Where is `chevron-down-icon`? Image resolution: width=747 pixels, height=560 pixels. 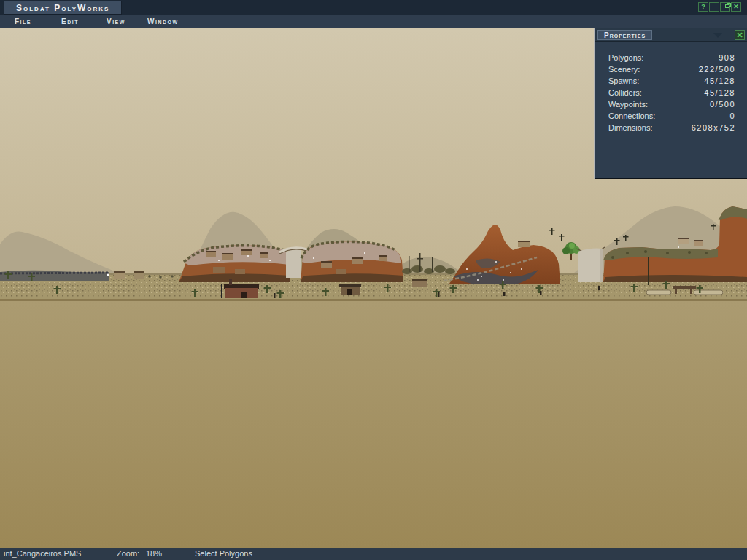 chevron-down-icon is located at coordinates (718, 35).